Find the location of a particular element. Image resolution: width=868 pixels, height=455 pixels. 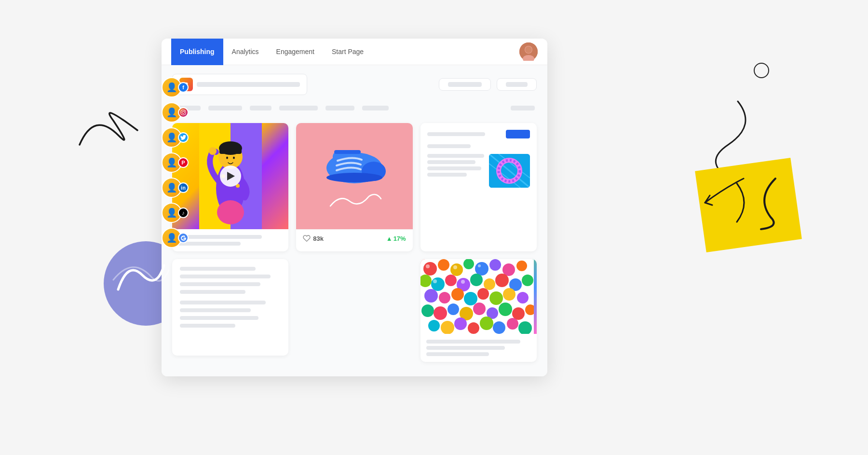

article-action-btn is located at coordinates (518, 134).